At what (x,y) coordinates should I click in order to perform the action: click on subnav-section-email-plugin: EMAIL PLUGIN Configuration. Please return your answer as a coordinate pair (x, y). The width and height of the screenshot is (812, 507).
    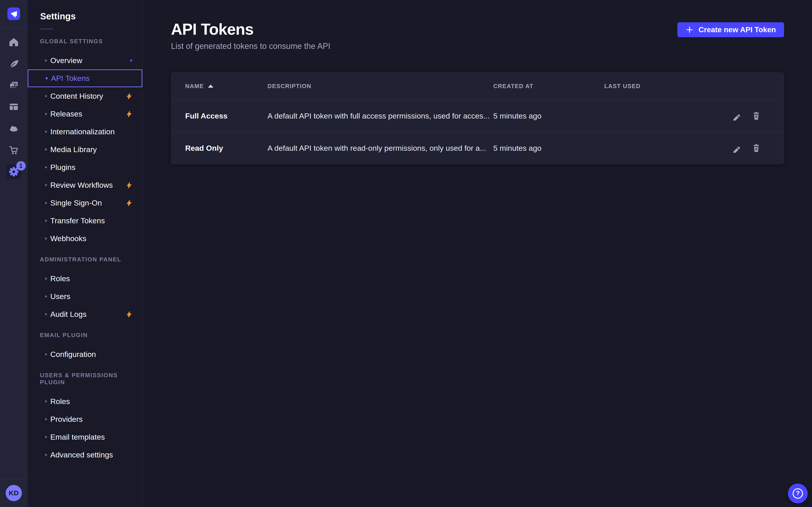
    Looking at the image, I should click on (85, 347).